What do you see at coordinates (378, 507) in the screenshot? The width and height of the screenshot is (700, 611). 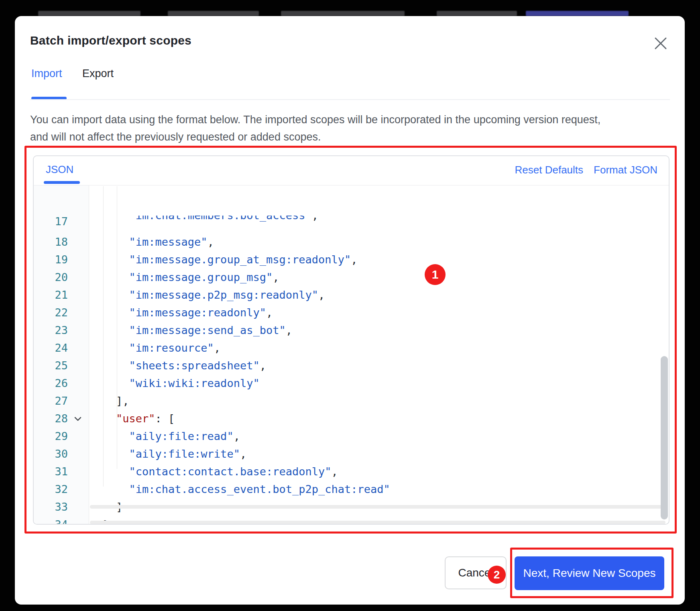 I see `horizontal-scrollbar` at bounding box center [378, 507].